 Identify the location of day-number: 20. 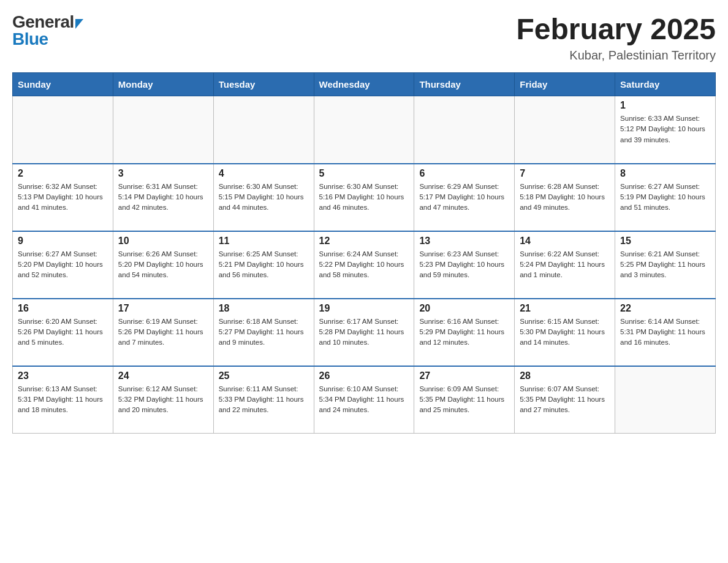
(464, 308).